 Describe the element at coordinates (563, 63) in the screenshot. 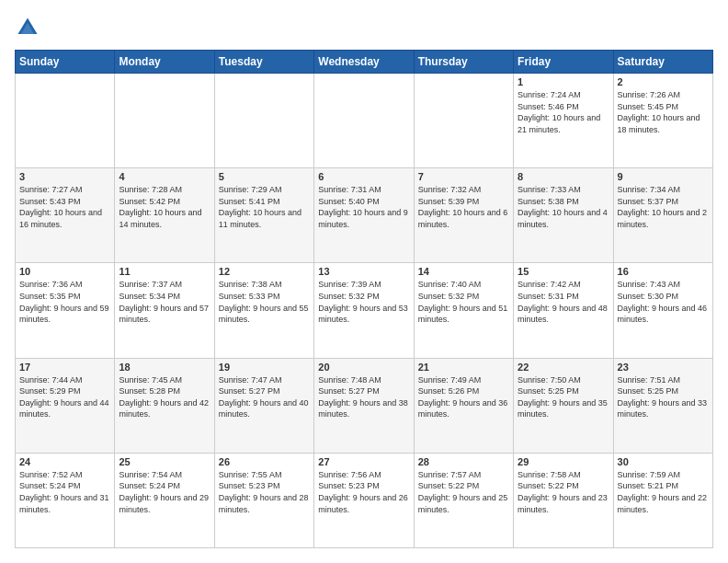

I see `weekday-header-friday: Friday` at that location.